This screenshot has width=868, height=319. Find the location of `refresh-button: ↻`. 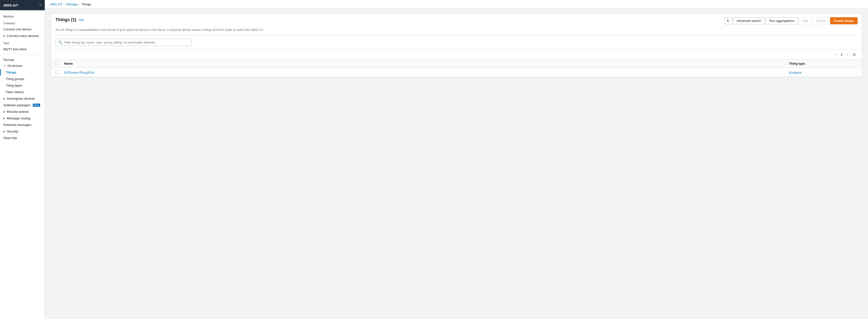

refresh-button: ↻ is located at coordinates (728, 21).